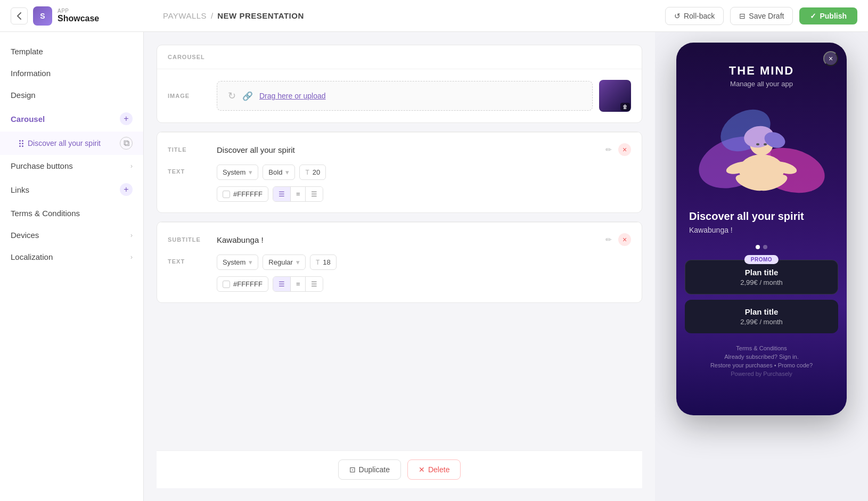 Image resolution: width=868 pixels, height=501 pixels. I want to click on localization-label: Localization, so click(32, 257).